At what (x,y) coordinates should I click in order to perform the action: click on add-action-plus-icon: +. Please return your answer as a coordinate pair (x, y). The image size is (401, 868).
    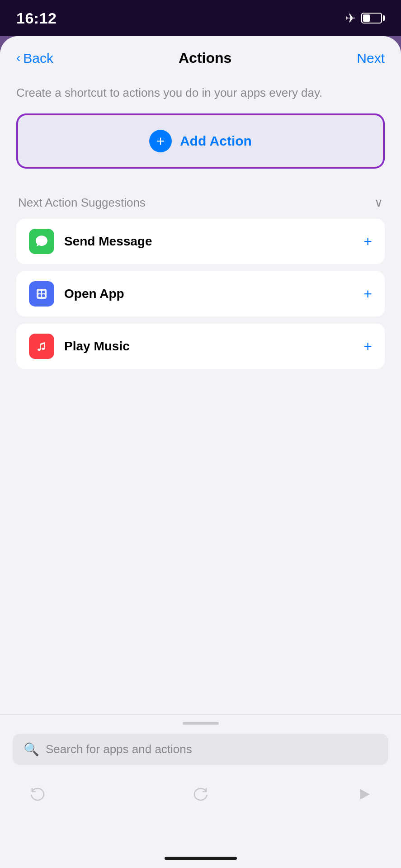
    Looking at the image, I should click on (160, 141).